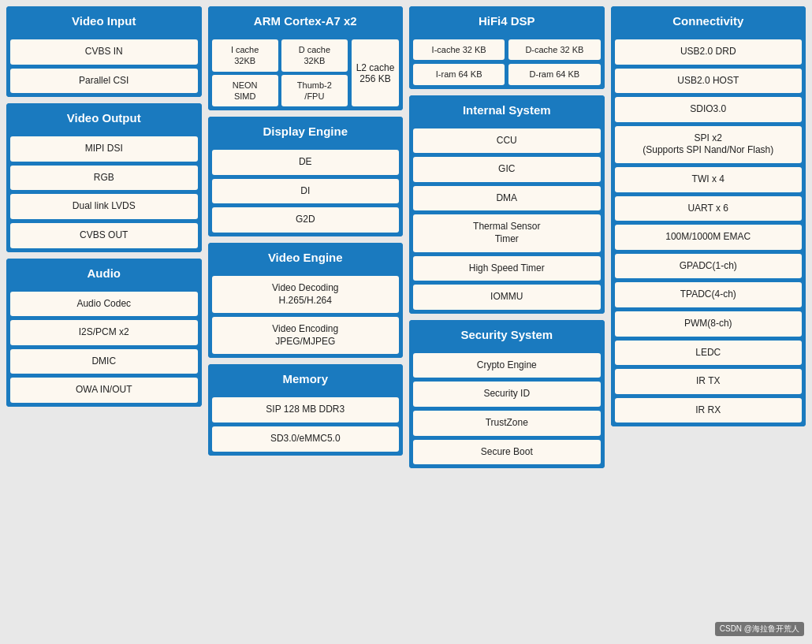 Image resolution: width=812 pixels, height=644 pixels. Describe the element at coordinates (306, 410) in the screenshot. I see `item-sip-ddr3: SIP 128 MB DDR3` at that location.